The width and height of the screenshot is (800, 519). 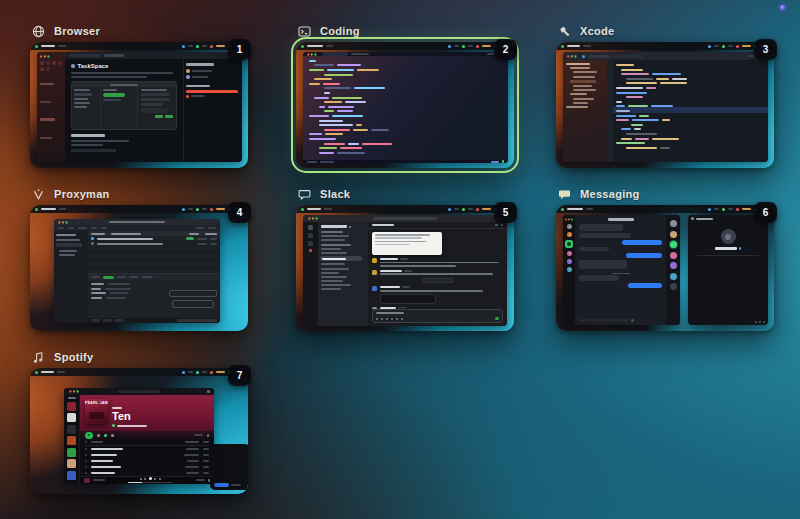 What do you see at coordinates (108, 278) in the screenshot?
I see `green-tab-pill` at bounding box center [108, 278].